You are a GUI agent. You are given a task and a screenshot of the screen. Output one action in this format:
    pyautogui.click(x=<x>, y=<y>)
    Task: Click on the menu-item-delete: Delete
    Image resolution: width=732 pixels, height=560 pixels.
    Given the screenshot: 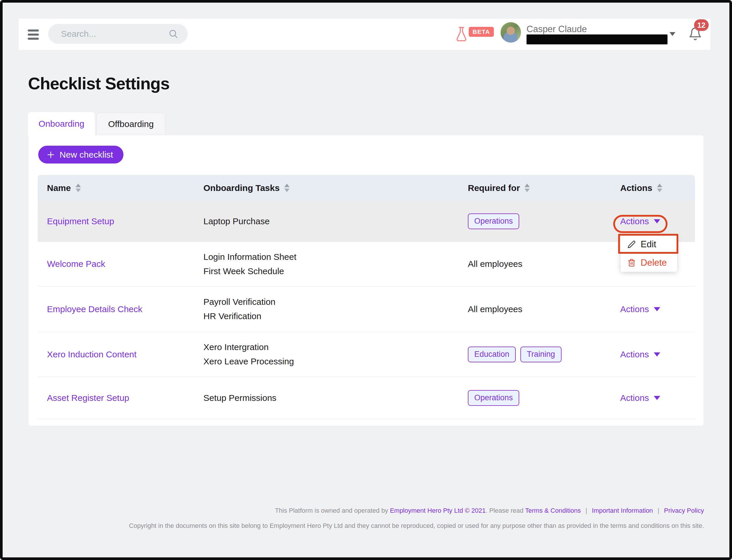 What is the action you would take?
    pyautogui.click(x=649, y=263)
    